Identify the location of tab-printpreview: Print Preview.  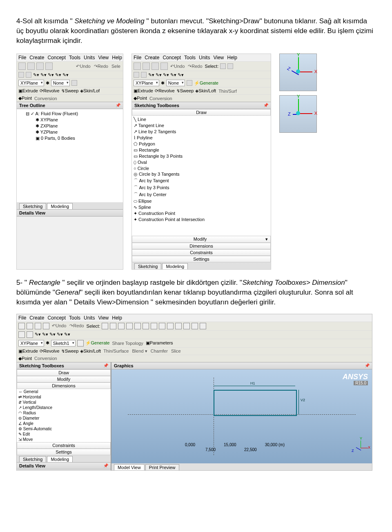
(163, 467).